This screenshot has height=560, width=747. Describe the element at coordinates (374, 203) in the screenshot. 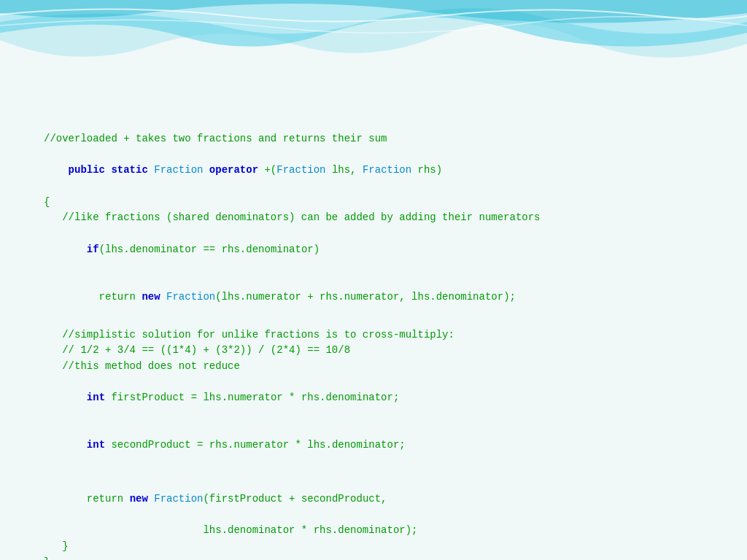

I see `code-line-3: {` at that location.